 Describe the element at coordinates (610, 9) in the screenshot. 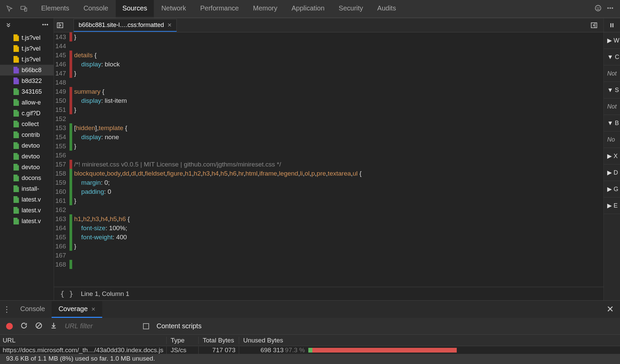

I see `settings-more-icon` at that location.